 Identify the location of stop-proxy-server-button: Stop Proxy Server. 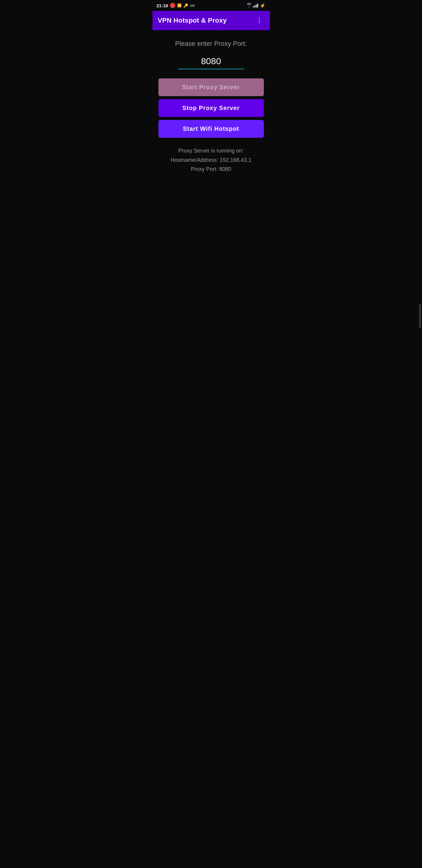
(211, 108).